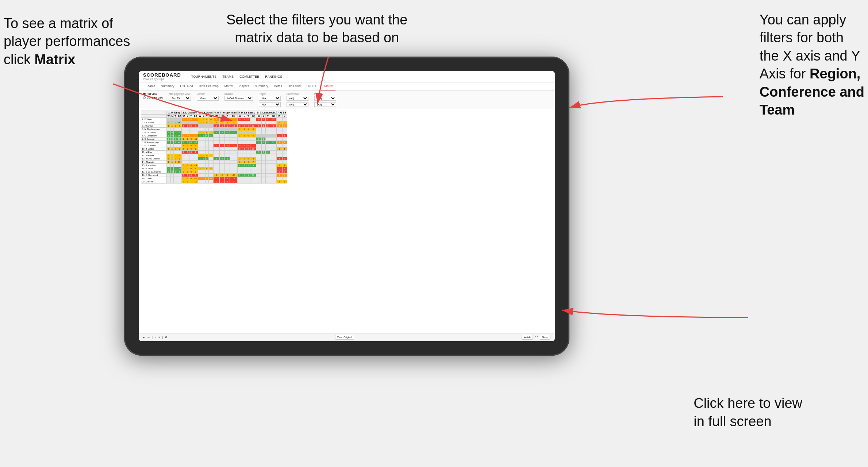 This screenshot has height=467, width=868. Describe the element at coordinates (153, 94) in the screenshot. I see `full-view-option: Full View` at that location.